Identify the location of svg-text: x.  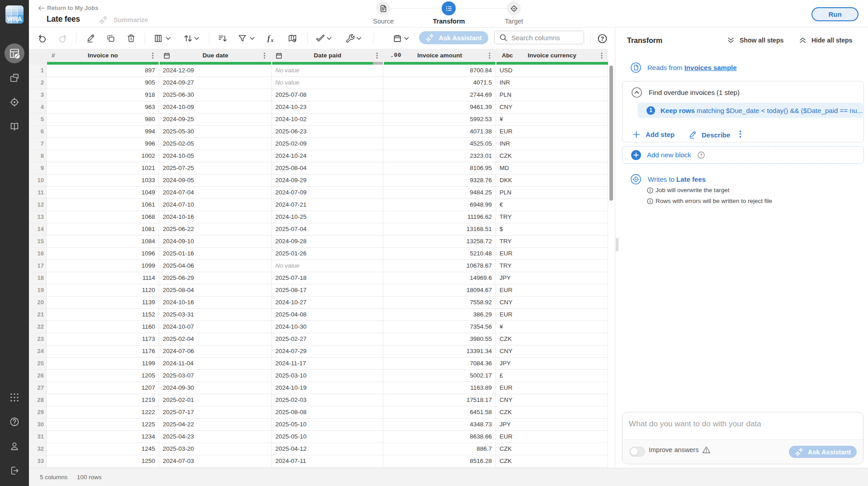
(272, 40).